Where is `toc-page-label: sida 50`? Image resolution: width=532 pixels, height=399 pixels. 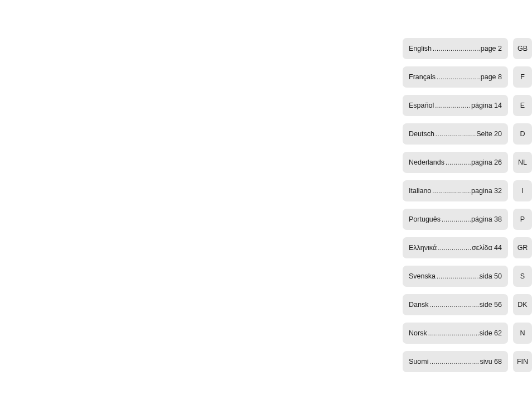 toc-page-label: sida 50 is located at coordinates (491, 276).